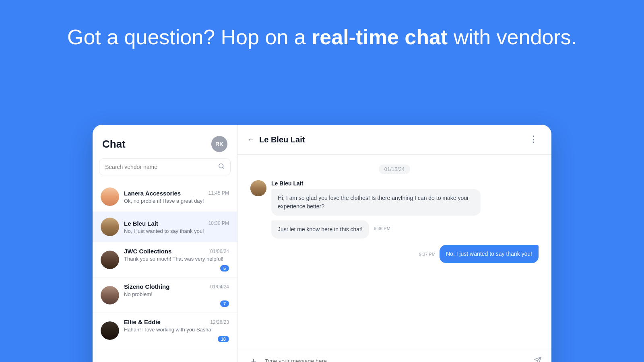 The width and height of the screenshot is (644, 362). What do you see at coordinates (147, 286) in the screenshot?
I see `chat-name: Sizeno Clothing` at bounding box center [147, 286].